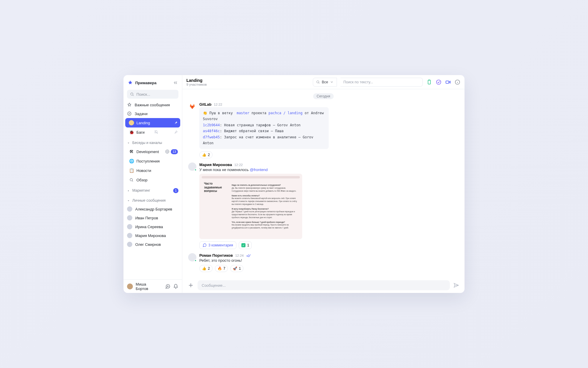 This screenshot has width=588, height=368. I want to click on message-time: 12:24, so click(239, 256).